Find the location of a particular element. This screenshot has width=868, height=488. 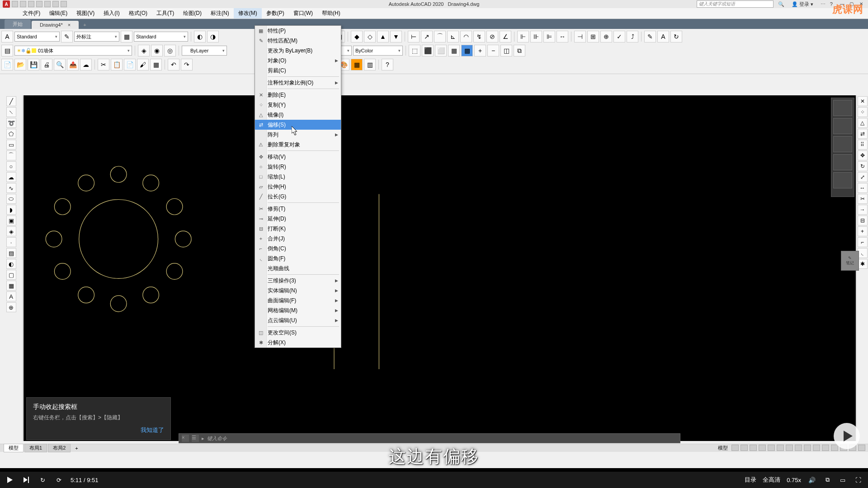

menu-chamfer: ⌐倒角(C) is located at coordinates (298, 249).